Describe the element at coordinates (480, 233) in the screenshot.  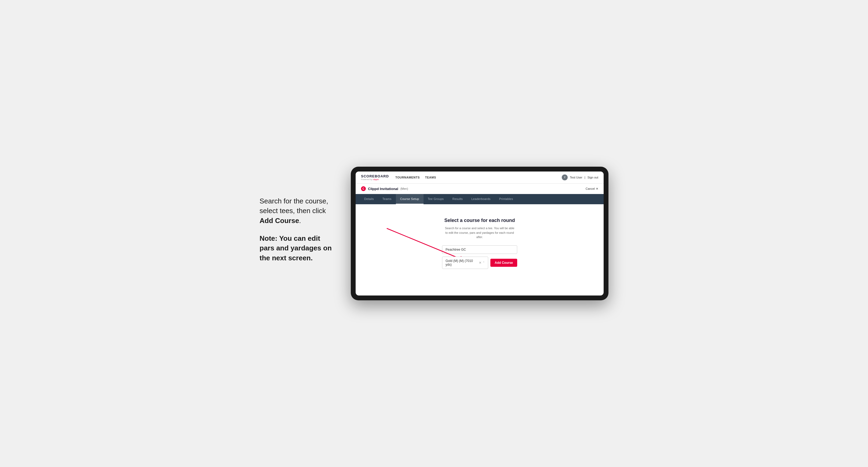
I see `section-description: Search for a course and select a tee. Yo…` at that location.